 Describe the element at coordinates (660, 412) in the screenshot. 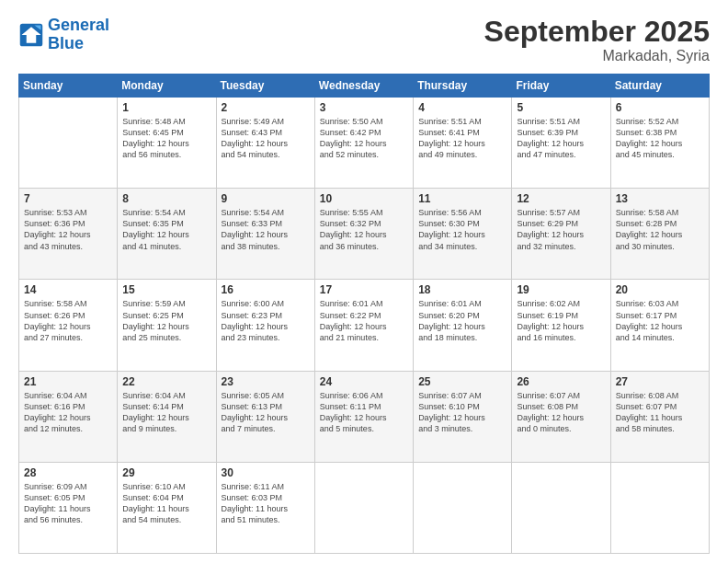

I see `day-info: Sunrise: 6:08 AM Sunset: 6:07 PM Dayligh…` at that location.